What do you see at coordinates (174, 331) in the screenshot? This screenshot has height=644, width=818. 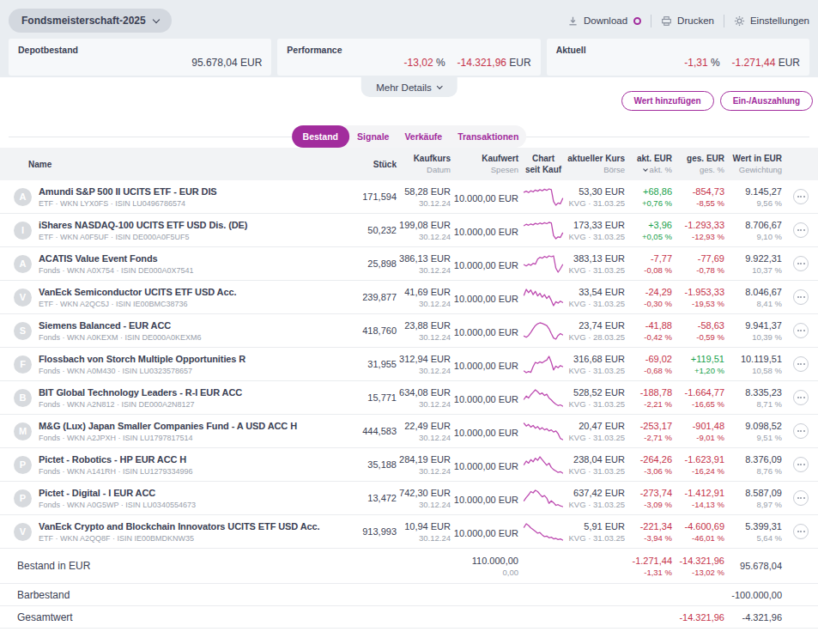 I see `fund-name-cell: S Siemens Balanced - EUR ACC Fonds · WKN…` at bounding box center [174, 331].